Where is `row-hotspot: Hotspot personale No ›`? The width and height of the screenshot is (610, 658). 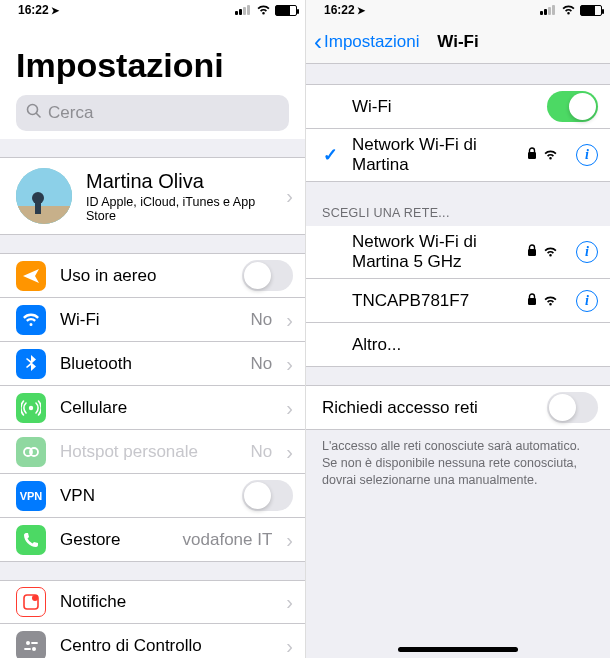
row-hotspot: Hotspot personale No › is located at coordinates (152, 452).